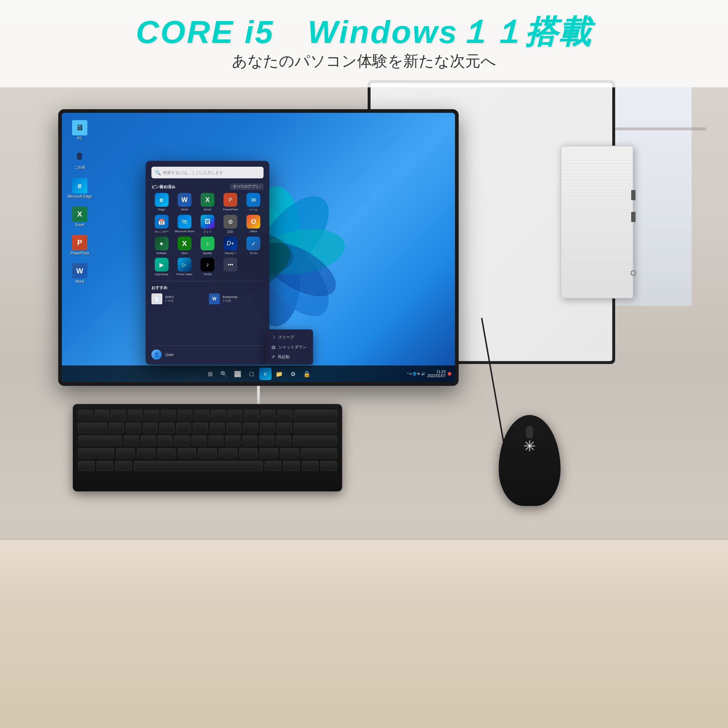  Describe the element at coordinates (289, 347) in the screenshot. I see `shutdown-button: ⏻ シャットダウン` at that location.